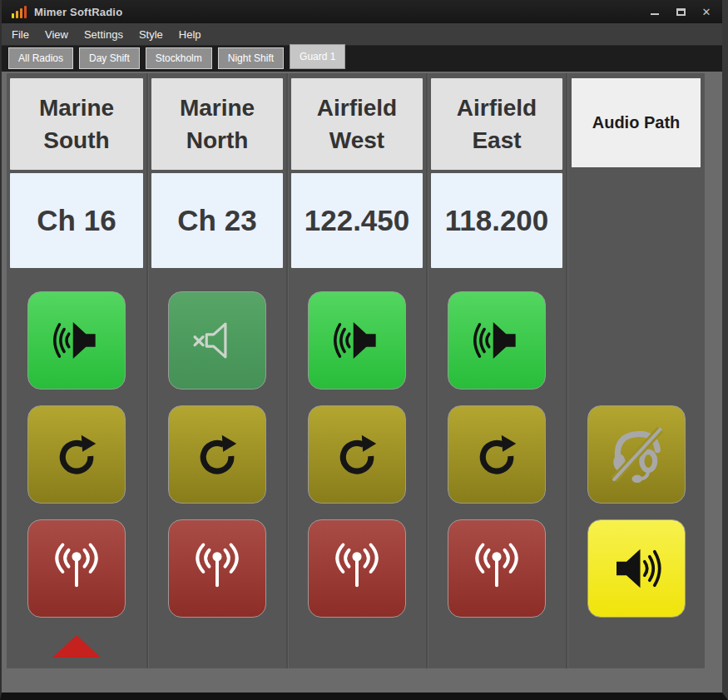 This screenshot has height=700, width=728. What do you see at coordinates (357, 221) in the screenshot?
I see `channel-display: 122.450` at bounding box center [357, 221].